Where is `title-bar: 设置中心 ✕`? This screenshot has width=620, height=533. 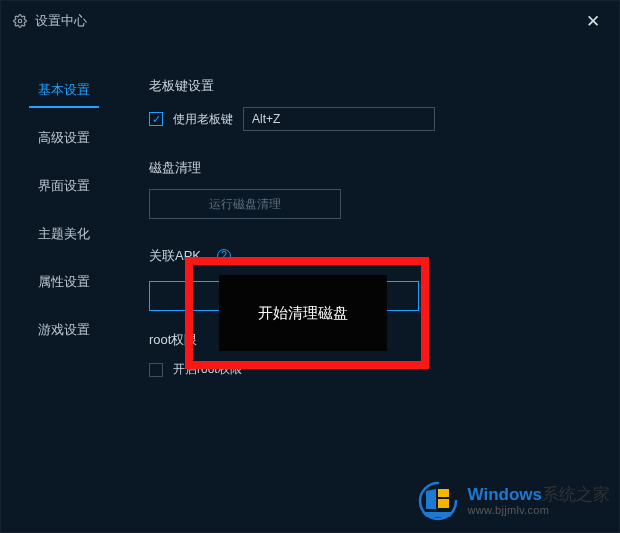 title-bar: 设置中心 ✕ is located at coordinates (310, 21).